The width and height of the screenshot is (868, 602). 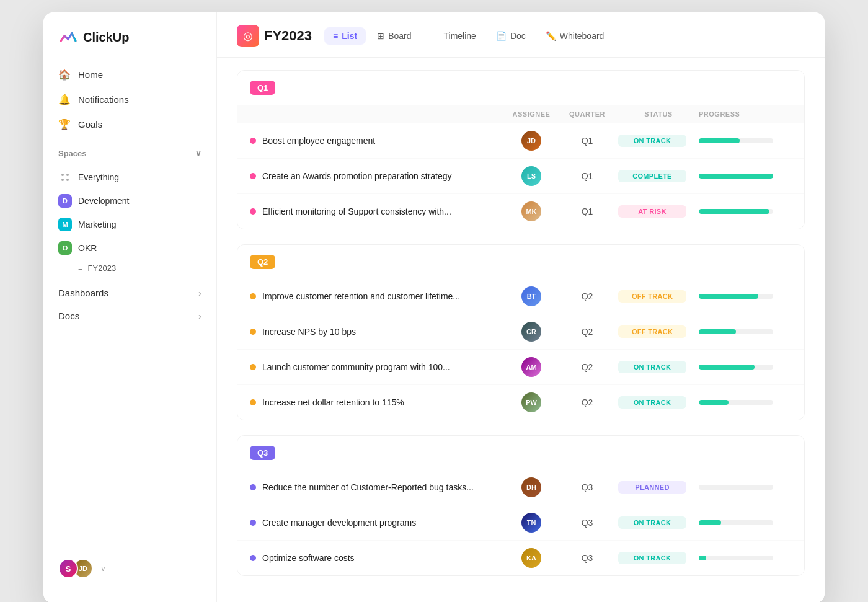 I want to click on sub-item-fy2023: ≡ FY2023, so click(x=130, y=268).